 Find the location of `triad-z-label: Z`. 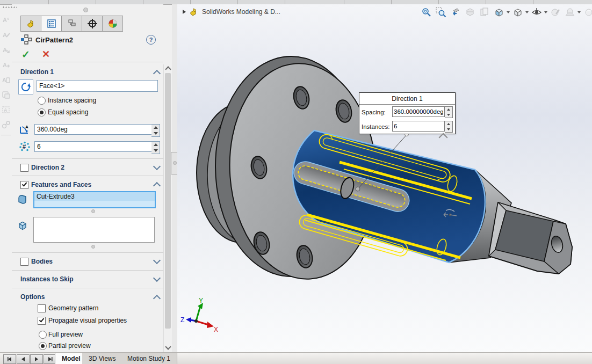

triad-z-label: Z is located at coordinates (183, 320).